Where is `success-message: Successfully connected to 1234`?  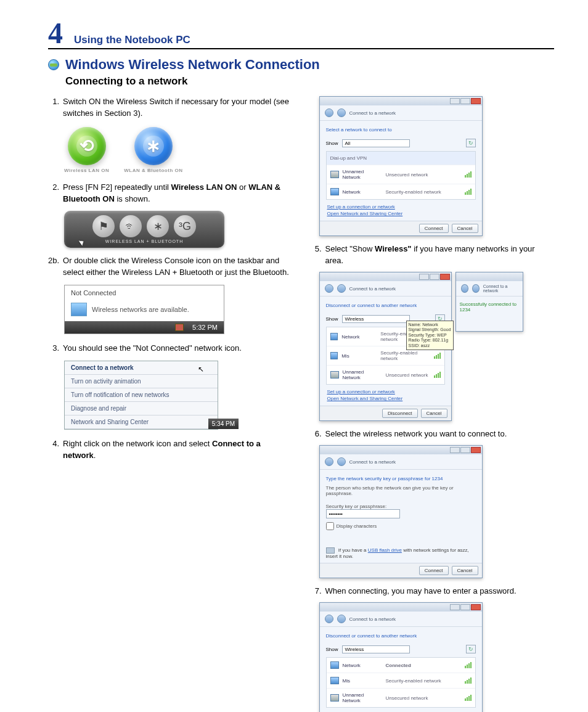 success-message: Successfully connected to 1234 is located at coordinates (489, 307).